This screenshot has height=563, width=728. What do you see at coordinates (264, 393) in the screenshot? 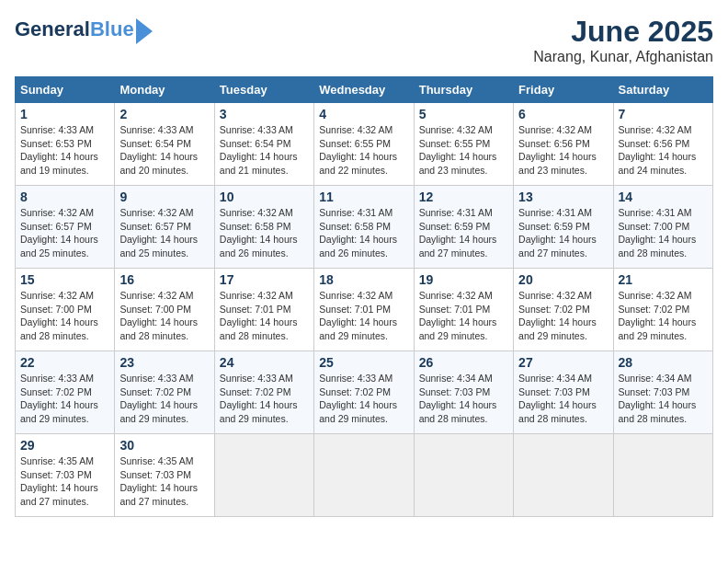
I see `calendar-cell: 24 Sunrise: 4:33 AM Sunset: 7:02 PM Dayl…` at bounding box center [264, 393].